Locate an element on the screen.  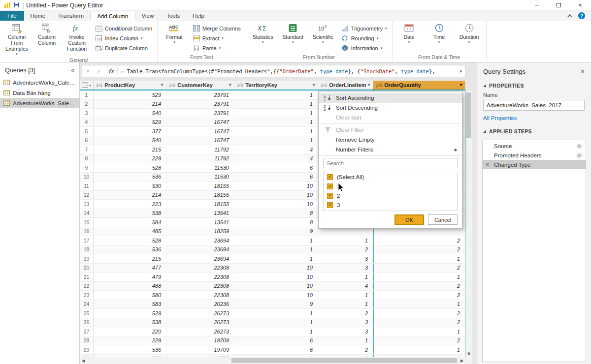
table-cell: 20236 is located at coordinates (200, 304).